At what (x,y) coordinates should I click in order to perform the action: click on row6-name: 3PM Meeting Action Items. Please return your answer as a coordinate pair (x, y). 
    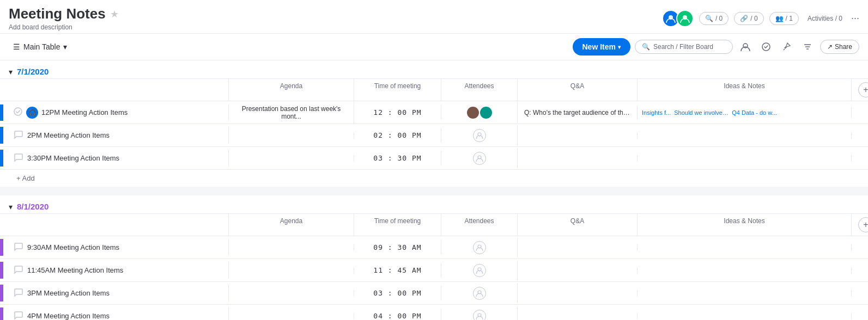
    Looking at the image, I should click on (69, 293).